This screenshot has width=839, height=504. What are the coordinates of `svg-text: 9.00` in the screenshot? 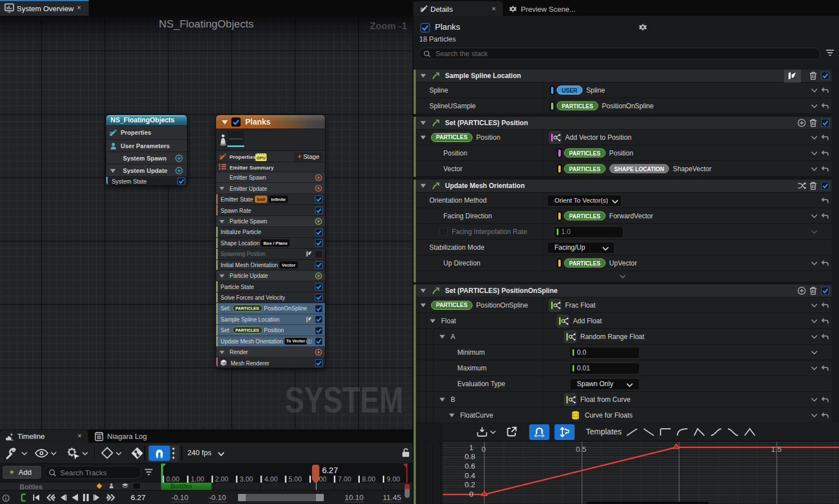 It's located at (393, 479).